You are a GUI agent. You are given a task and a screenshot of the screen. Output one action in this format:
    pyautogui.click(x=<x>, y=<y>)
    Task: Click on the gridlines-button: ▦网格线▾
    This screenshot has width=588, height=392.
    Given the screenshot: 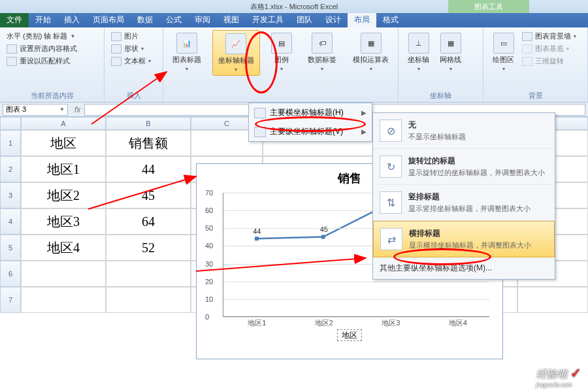 What is the action you would take?
    pyautogui.click(x=451, y=52)
    